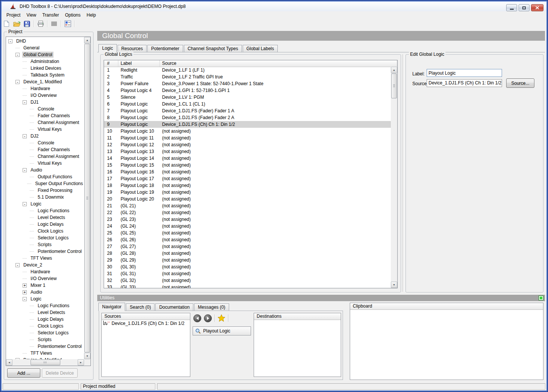 This screenshot has height=392, width=548. What do you see at coordinates (41, 24) in the screenshot?
I see `print-button` at bounding box center [41, 24].